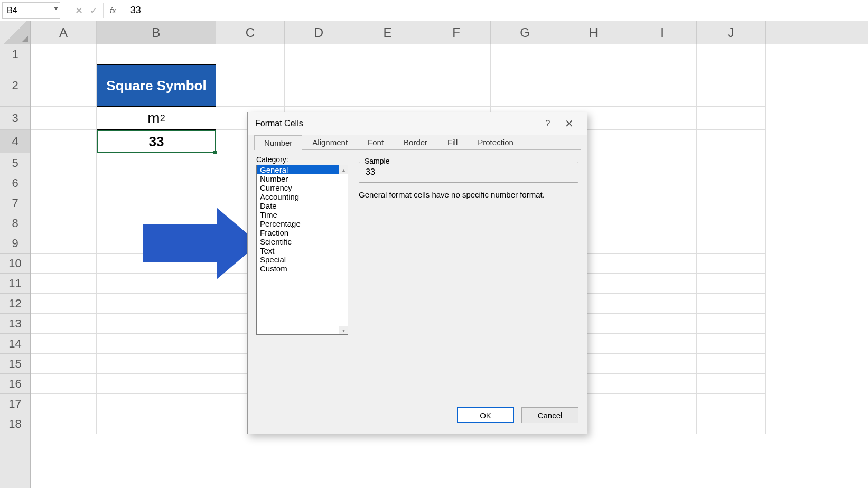  I want to click on cell-I1, so click(662, 54).